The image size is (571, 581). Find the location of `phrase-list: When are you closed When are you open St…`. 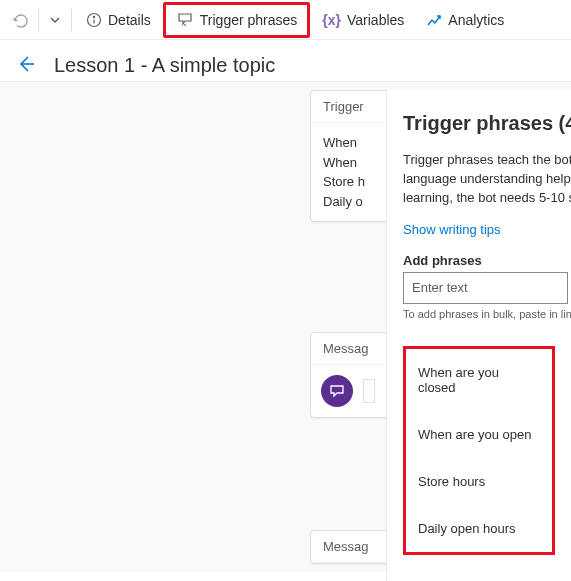

phrase-list: When are you closed When are you open St… is located at coordinates (479, 450).